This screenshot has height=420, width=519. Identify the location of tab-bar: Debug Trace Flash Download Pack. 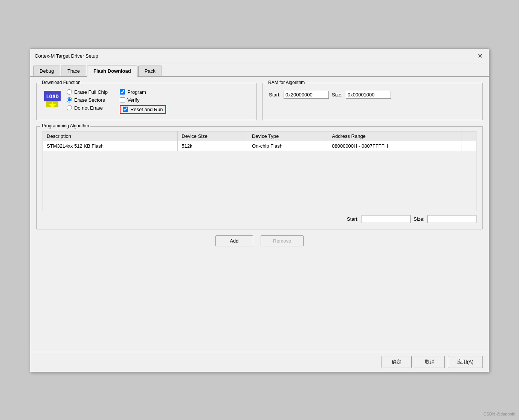
(260, 70).